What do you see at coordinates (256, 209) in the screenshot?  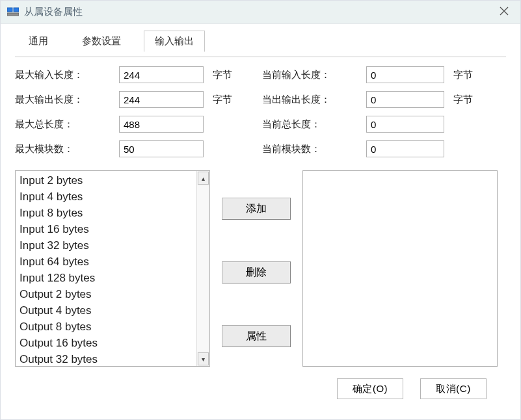 I see `add-button: 添加` at bounding box center [256, 209].